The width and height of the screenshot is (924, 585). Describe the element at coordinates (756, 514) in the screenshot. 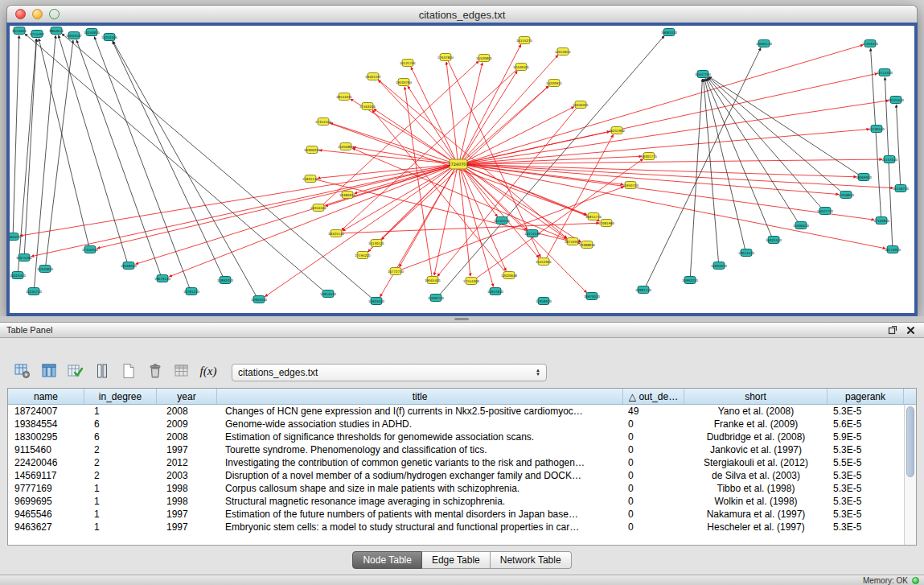

I see `table-cell: Nakamura et al. (1997)` at that location.